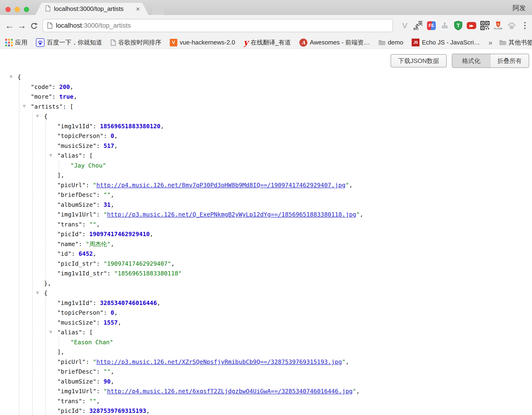  Describe the element at coordinates (221, 185) in the screenshot. I see `json-url-link: http://p4.music.126.net/8mv7qP30Pd3oHW8b…` at that location.